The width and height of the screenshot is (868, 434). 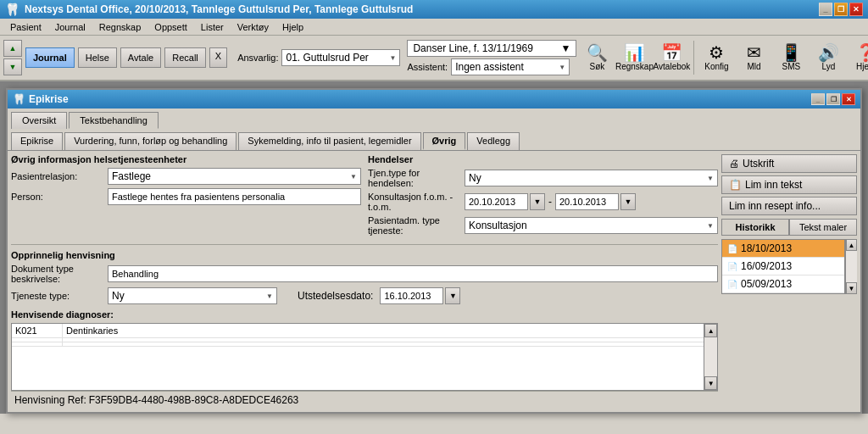 I want to click on history-scroll-track, so click(x=851, y=266).